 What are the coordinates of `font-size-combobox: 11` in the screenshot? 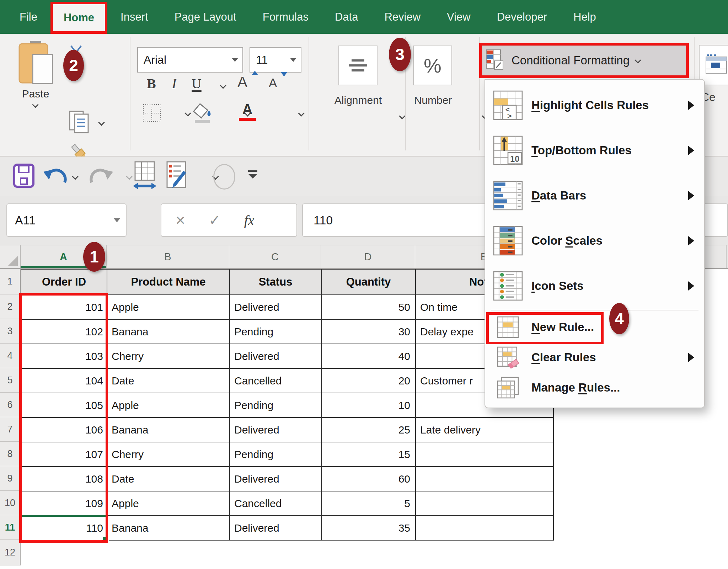 It's located at (275, 60).